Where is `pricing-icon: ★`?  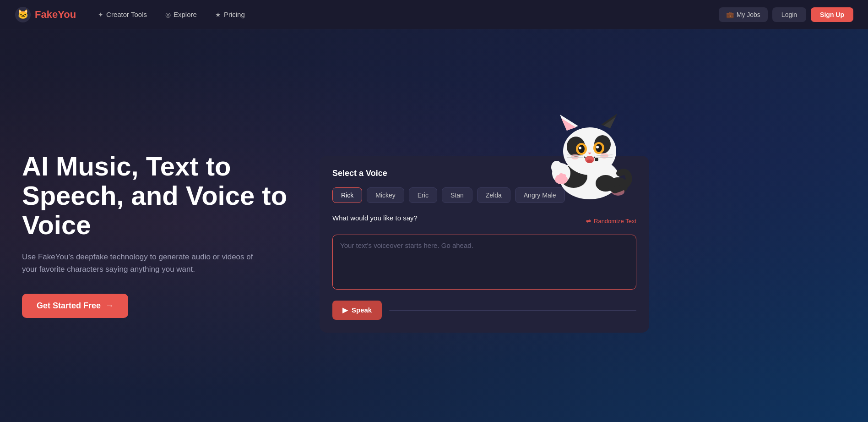 pricing-icon: ★ is located at coordinates (218, 15).